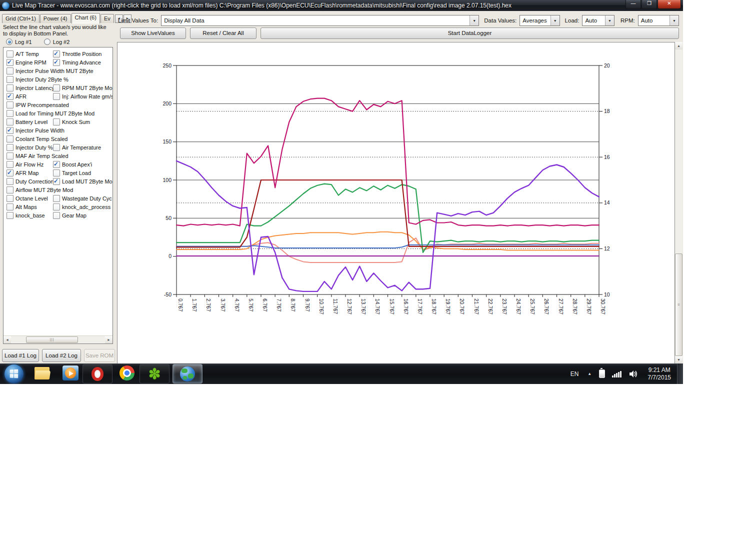  What do you see at coordinates (649, 4) in the screenshot?
I see `restore-button: ❐` at bounding box center [649, 4].